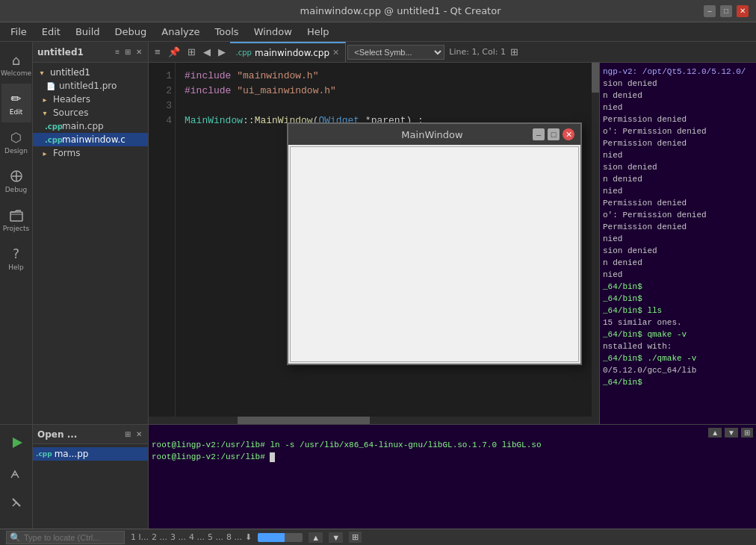 This screenshot has height=545, width=756. What do you see at coordinates (215, 538) in the screenshot?
I see `nav-5: 5 ...` at bounding box center [215, 538].